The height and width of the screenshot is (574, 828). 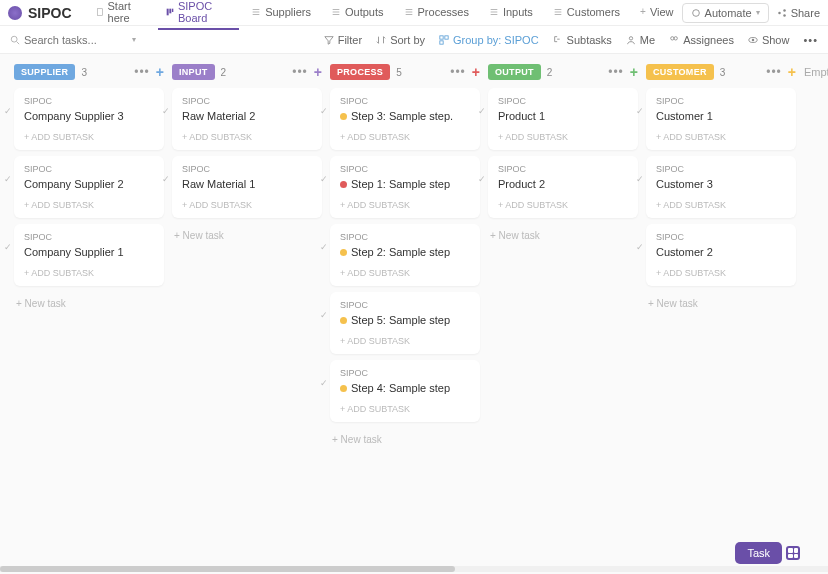 What do you see at coordinates (405, 119) in the screenshot?
I see `task-card: ✓SIPOCStep 3: Sample step.+ ADD SUBTASK` at bounding box center [405, 119].